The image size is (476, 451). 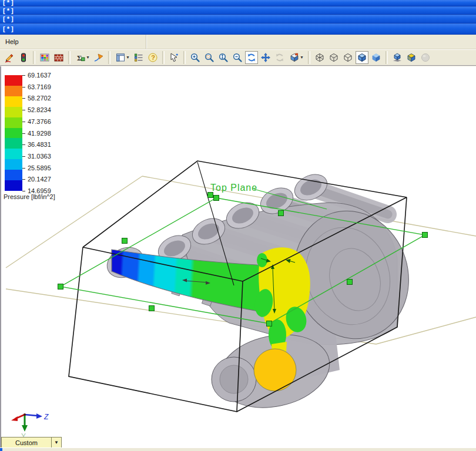 I want to click on help-icon: ?, so click(x=153, y=58).